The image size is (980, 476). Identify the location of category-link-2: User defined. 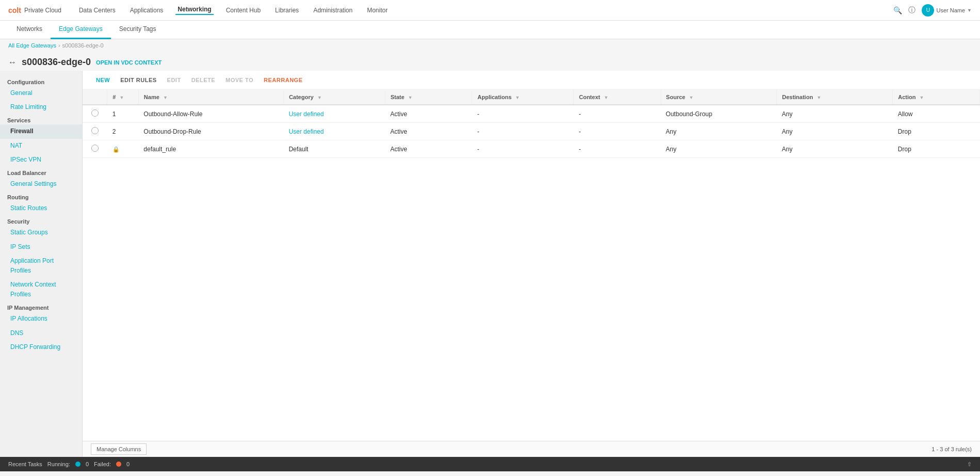
(306, 132).